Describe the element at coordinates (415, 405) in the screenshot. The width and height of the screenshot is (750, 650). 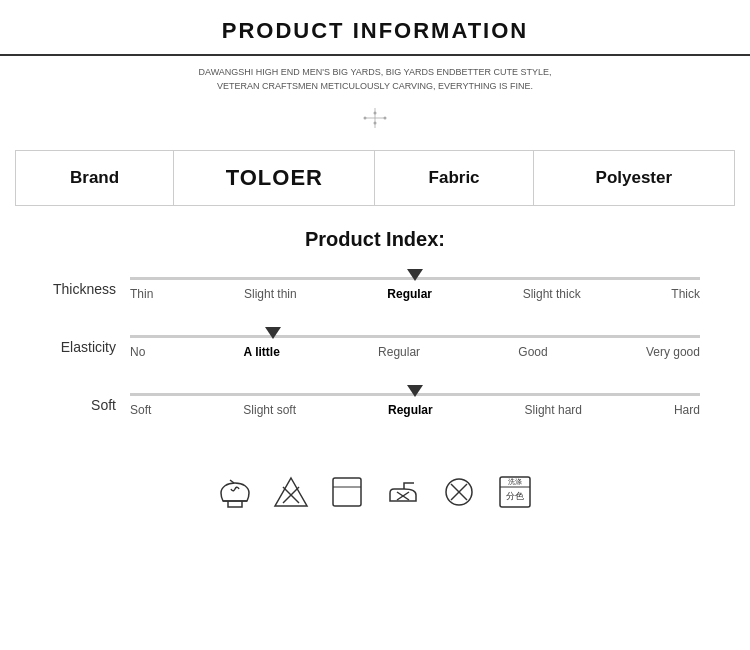
I see `slider-2: SoftSlight softRegularSlight hardHard` at that location.